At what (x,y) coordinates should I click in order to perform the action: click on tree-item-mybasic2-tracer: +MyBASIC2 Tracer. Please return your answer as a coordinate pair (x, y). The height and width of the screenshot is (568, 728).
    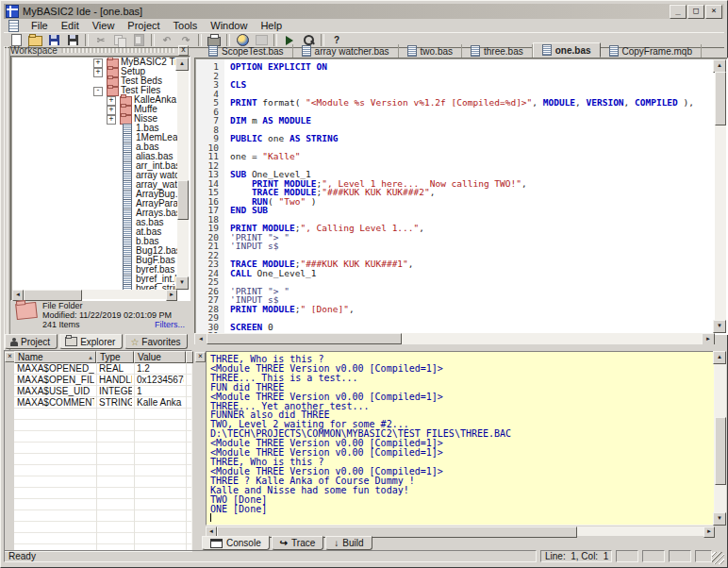
    Looking at the image, I should click on (94, 62).